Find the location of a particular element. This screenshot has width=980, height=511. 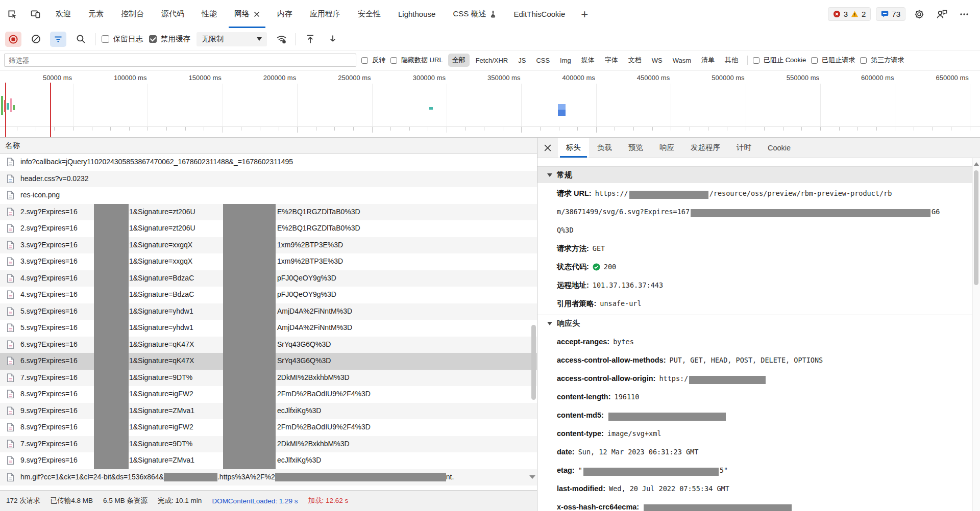

close-details-button is located at coordinates (548, 148).